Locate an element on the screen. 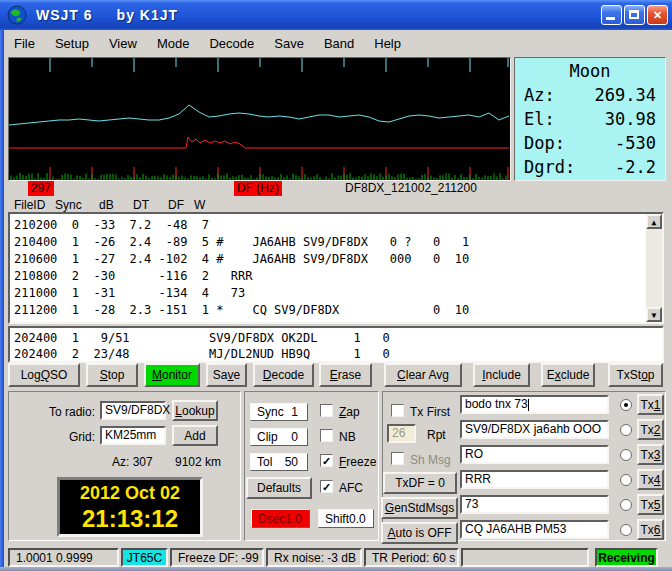 The width and height of the screenshot is (672, 571). tol-label: Tol is located at coordinates (264, 462).